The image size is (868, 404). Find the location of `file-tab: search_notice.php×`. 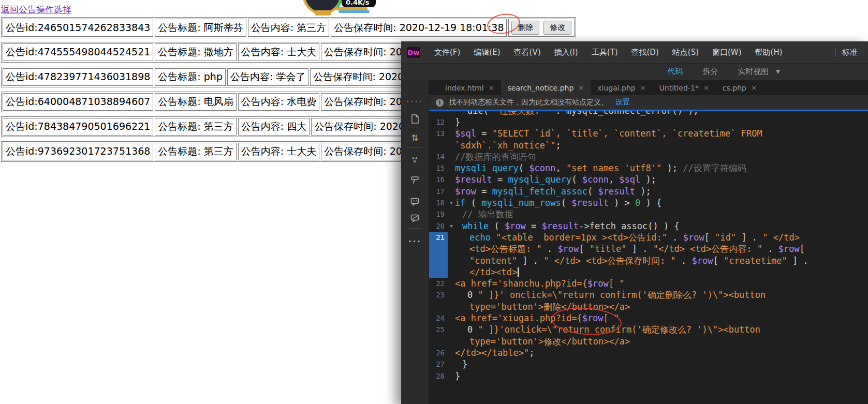

file-tab: search_notice.php× is located at coordinates (546, 88).